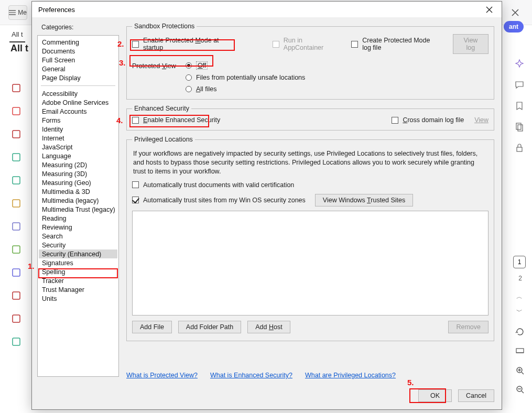 The width and height of the screenshot is (532, 413). What do you see at coordinates (162, 375) in the screenshot?
I see `help-protected-view-link: What is Protected View?` at bounding box center [162, 375].